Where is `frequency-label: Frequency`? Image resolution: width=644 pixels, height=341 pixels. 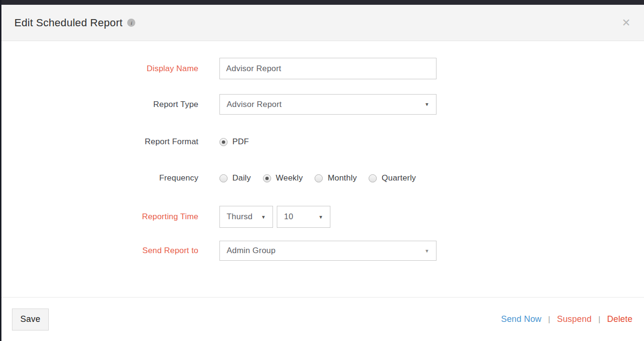
frequency-label: Frequency is located at coordinates (99, 178).